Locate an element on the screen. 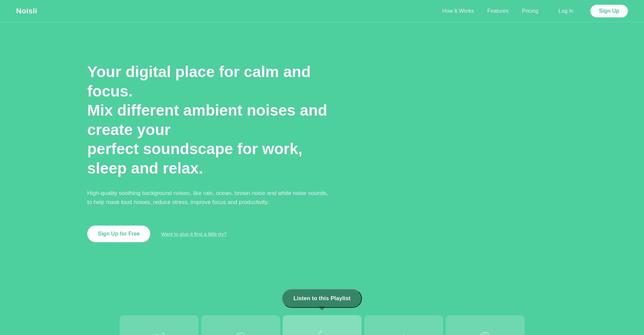  steam-icon is located at coordinates (404, 332).